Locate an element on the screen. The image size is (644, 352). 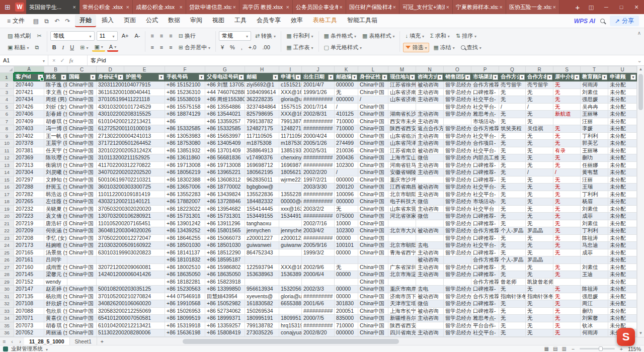
cell: 刘素佳 is located at coordinates (595, 93).